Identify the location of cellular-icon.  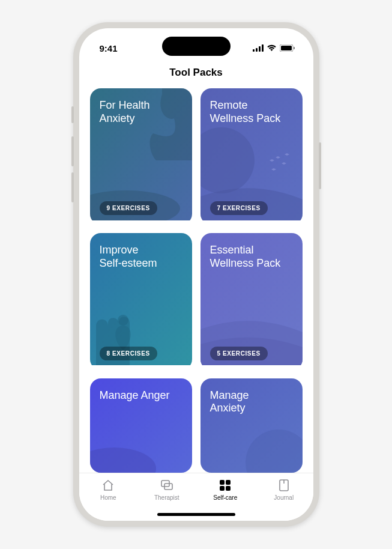
(258, 48).